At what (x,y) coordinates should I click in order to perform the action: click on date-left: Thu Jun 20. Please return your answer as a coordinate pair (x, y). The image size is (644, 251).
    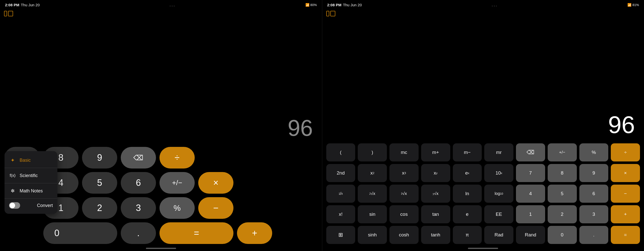
    Looking at the image, I should click on (30, 5).